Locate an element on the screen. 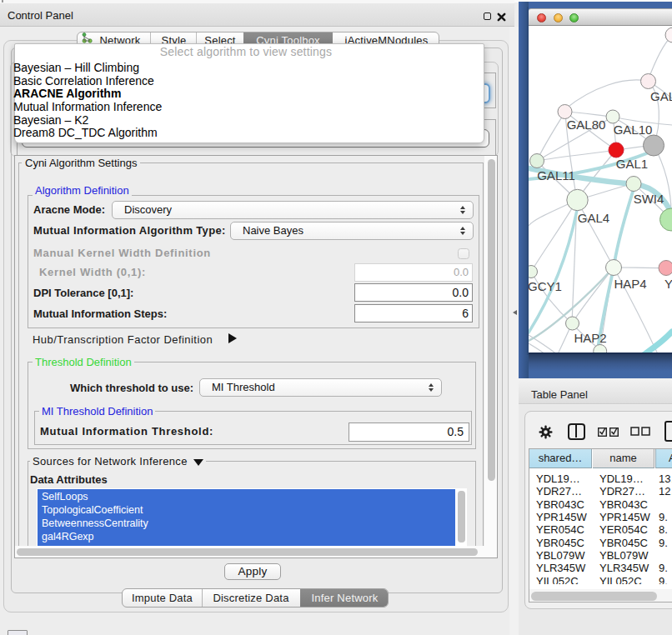 The width and height of the screenshot is (672, 635). svg-text: GAL11 is located at coordinates (556, 175).